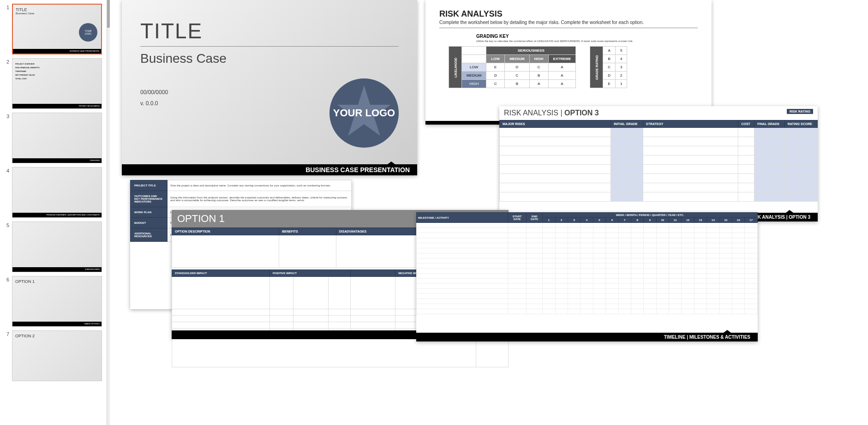 This screenshot has height=425, width=868. I want to click on grading-key-label: GRADING KEY, so click(587, 36).